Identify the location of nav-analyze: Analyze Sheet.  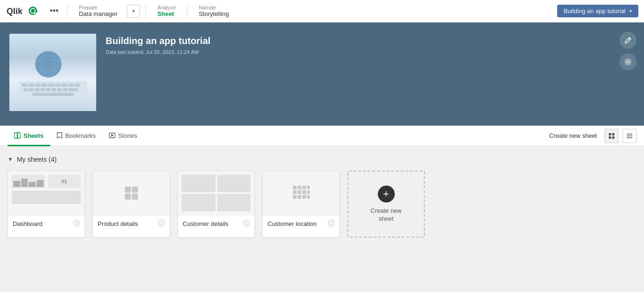
(166, 11).